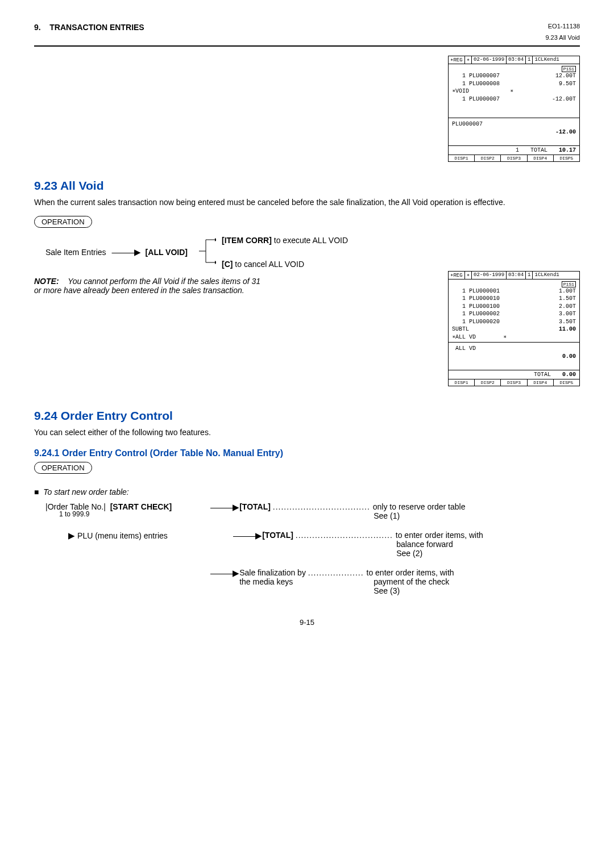 The image size is (614, 868). What do you see at coordinates (514, 109) in the screenshot?
I see `receipt-display-1: ∗REG ∗ 02-06-1999 03:04 1 1CLKend1 P1S1 …` at bounding box center [514, 109].